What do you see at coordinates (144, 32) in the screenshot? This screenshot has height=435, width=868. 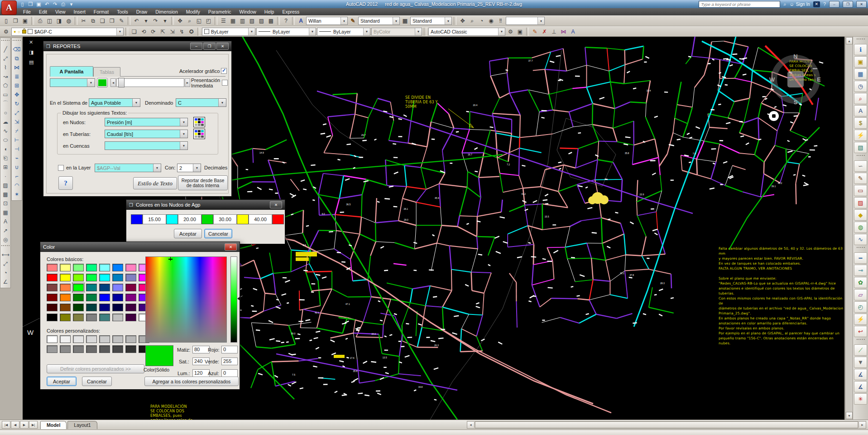 I see `layer-previous-icon: ⟲` at bounding box center [144, 32].